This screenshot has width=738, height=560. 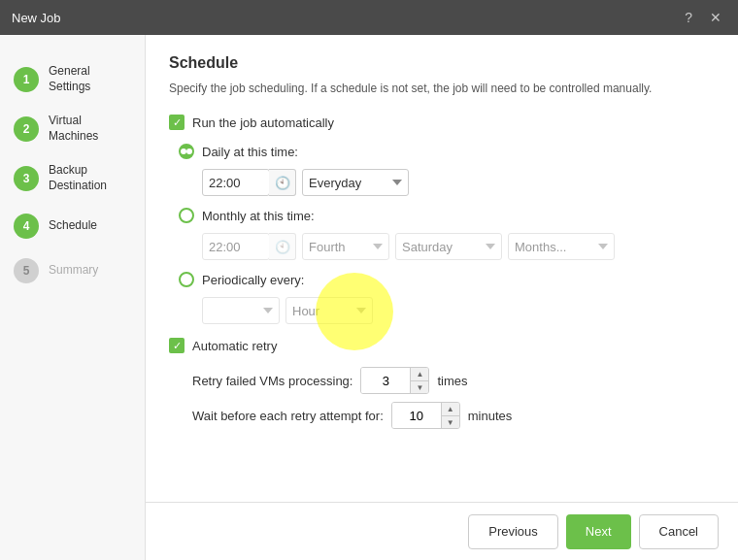 What do you see at coordinates (186, 215) in the screenshot?
I see `monthly-radio` at bounding box center [186, 215].